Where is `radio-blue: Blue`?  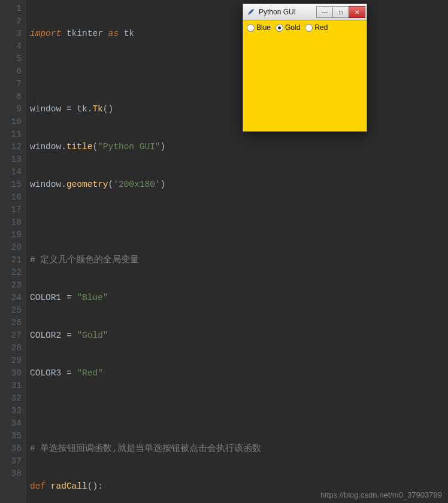 radio-blue: Blue is located at coordinates (259, 28).